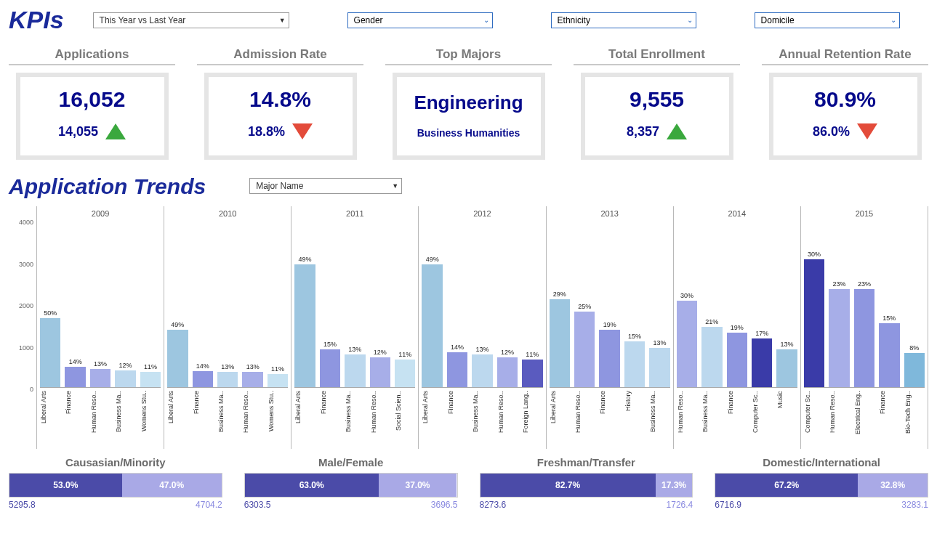 The width and height of the screenshot is (937, 560). Describe the element at coordinates (762, 359) in the screenshot. I see `bar: 17%` at that location.